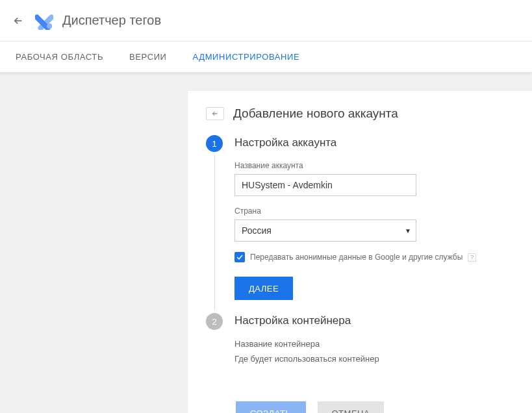 Image resolution: width=532 pixels, height=413 pixels. I want to click on tab-workspace: РАБОЧАЯ ОБЛАСТЬ, so click(60, 57).